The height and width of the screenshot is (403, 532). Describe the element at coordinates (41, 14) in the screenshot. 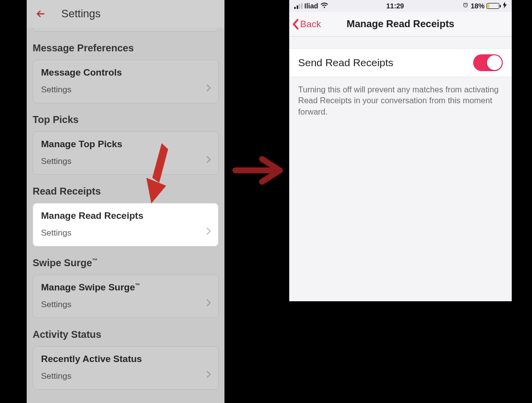

I see `back-arrow-icon` at that location.